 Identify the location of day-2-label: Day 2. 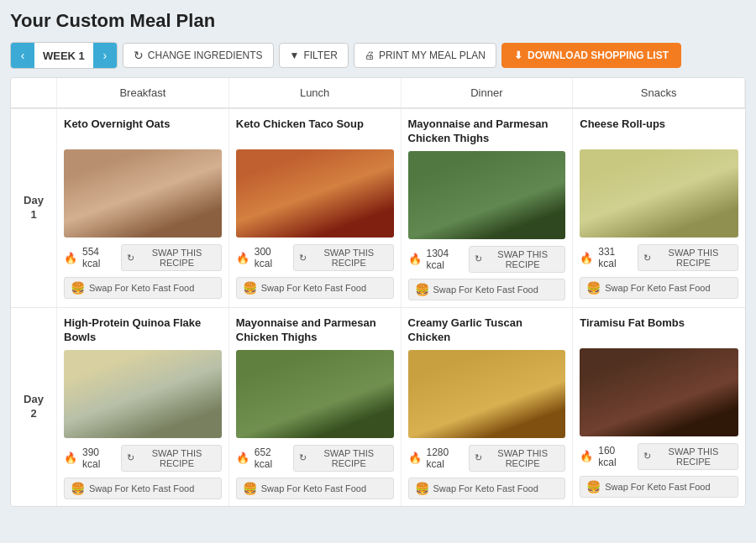
(34, 407).